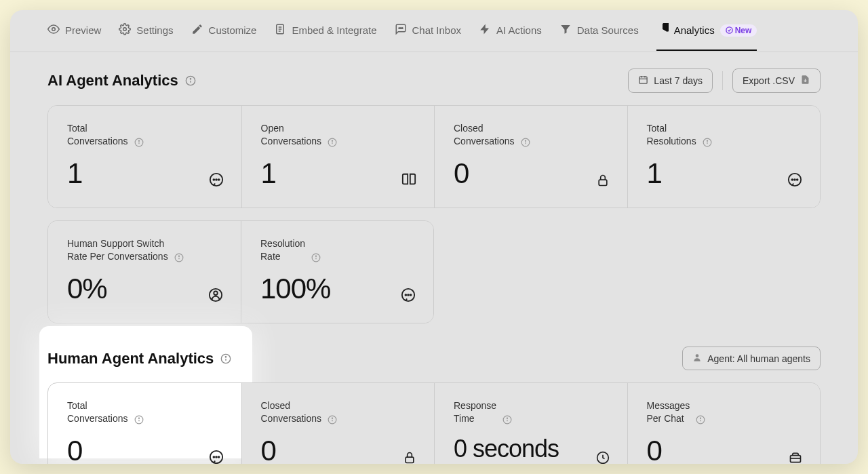 The width and height of the screenshot is (868, 474). Describe the element at coordinates (113, 81) in the screenshot. I see `section-title: AI Agent Analytics` at that location.